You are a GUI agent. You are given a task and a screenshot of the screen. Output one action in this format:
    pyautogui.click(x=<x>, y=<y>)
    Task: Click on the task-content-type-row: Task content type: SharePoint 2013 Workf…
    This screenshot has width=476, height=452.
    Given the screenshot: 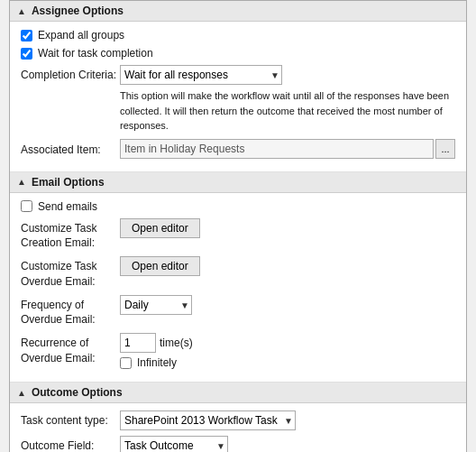 What is the action you would take?
    pyautogui.click(x=238, y=420)
    